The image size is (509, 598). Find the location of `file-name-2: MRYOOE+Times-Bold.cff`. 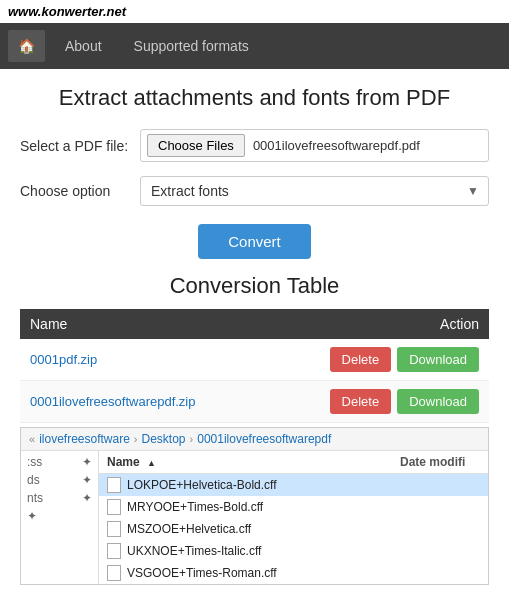

file-name-2: MRYOOE+Times-Bold.cff is located at coordinates (264, 507).